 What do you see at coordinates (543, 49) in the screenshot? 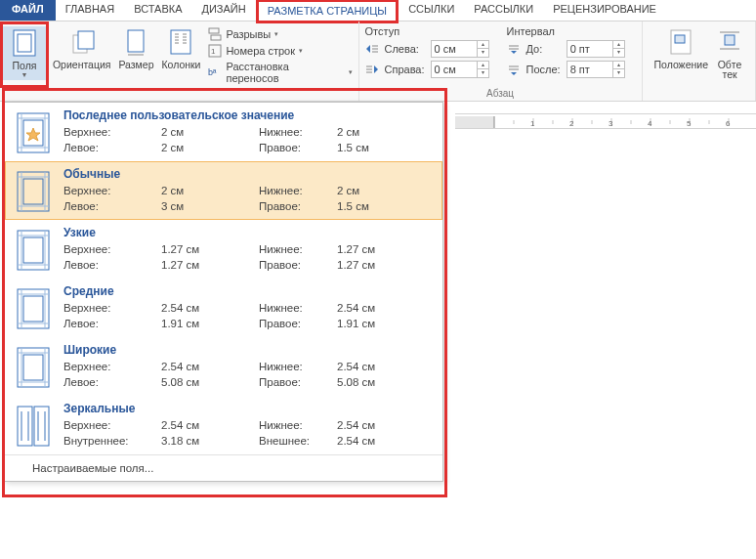
I see `space-before-label: До:` at bounding box center [543, 49].